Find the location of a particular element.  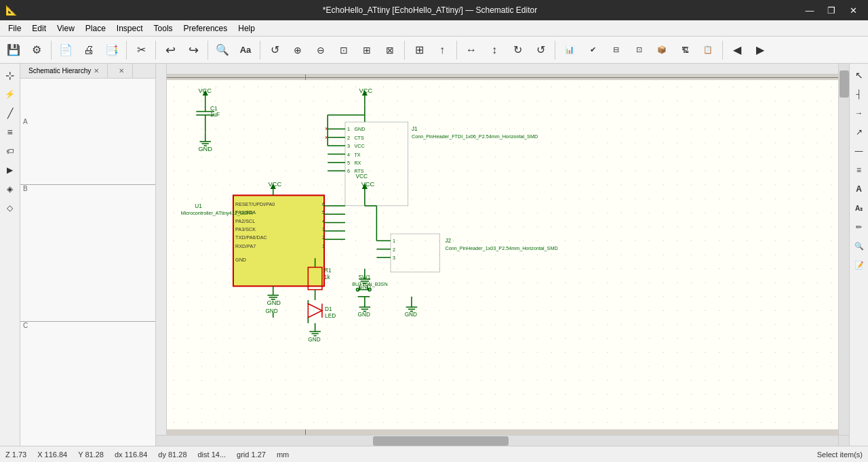

settings-button: ⚙ is located at coordinates (37, 50).